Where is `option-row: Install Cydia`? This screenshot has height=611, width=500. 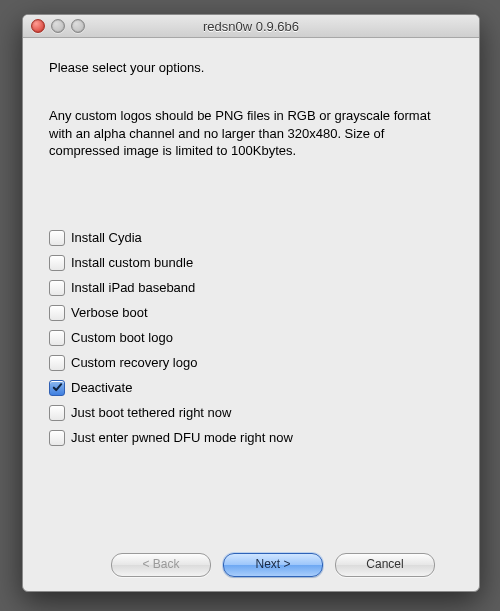
option-row: Install Cydia is located at coordinates (251, 238).